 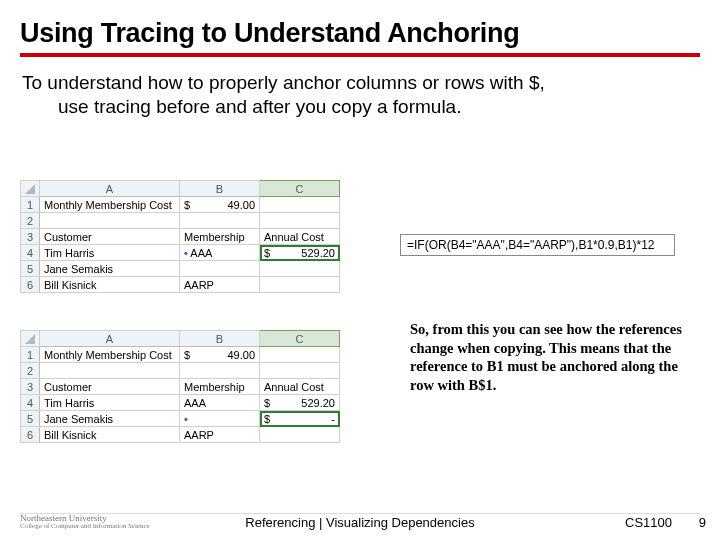 What do you see at coordinates (361, 107) in the screenshot?
I see `body-line-2: use tracing before and after you copy a …` at bounding box center [361, 107].